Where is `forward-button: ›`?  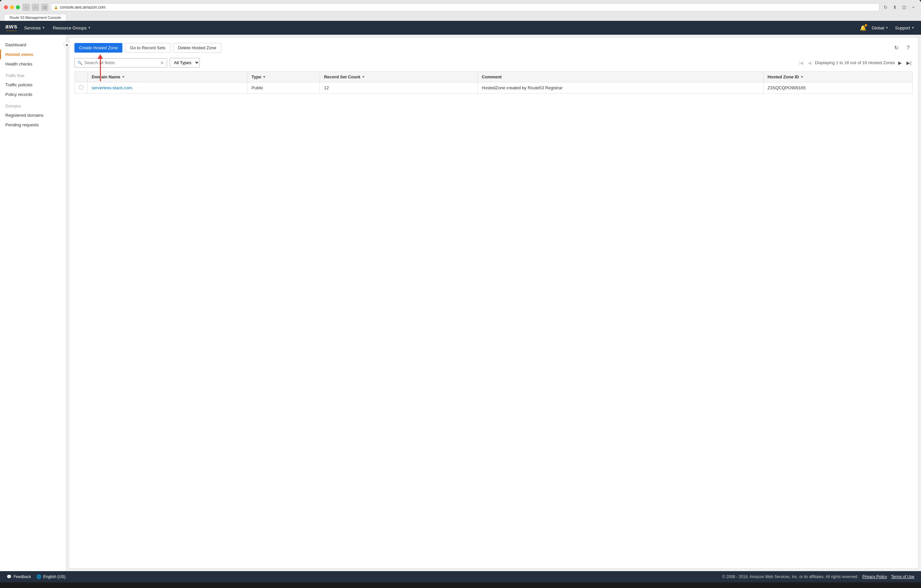
forward-button: › is located at coordinates (35, 8).